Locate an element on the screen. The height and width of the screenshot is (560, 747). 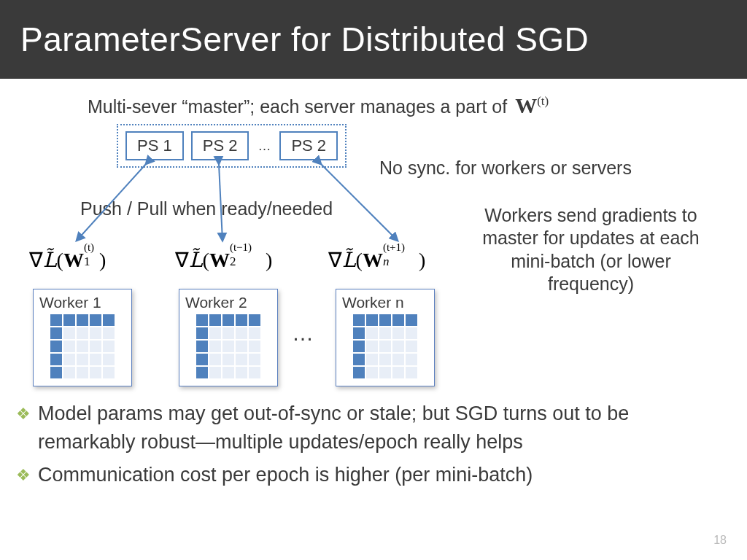
page-number: 18 is located at coordinates (720, 540).